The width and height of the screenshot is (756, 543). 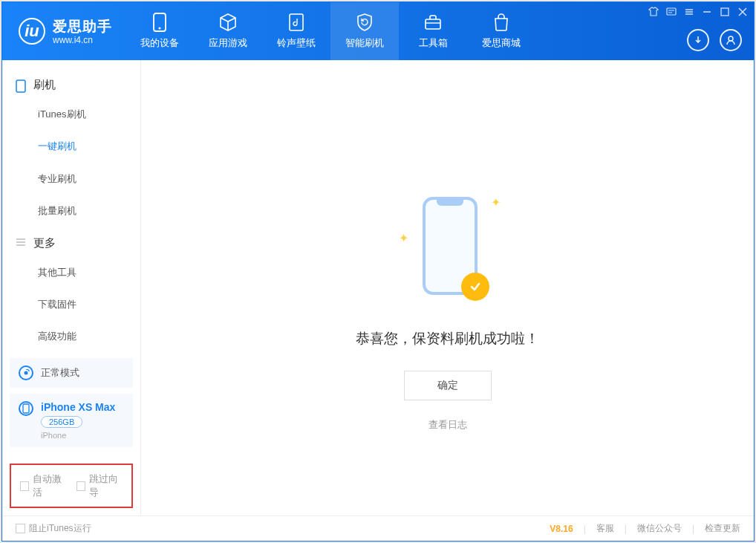 I want to click on tab-store: 爱思商城, so click(x=501, y=31).